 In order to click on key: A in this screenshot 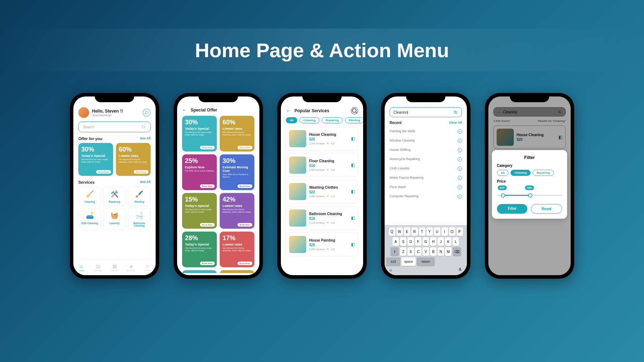, I will do `click(396, 242)`.